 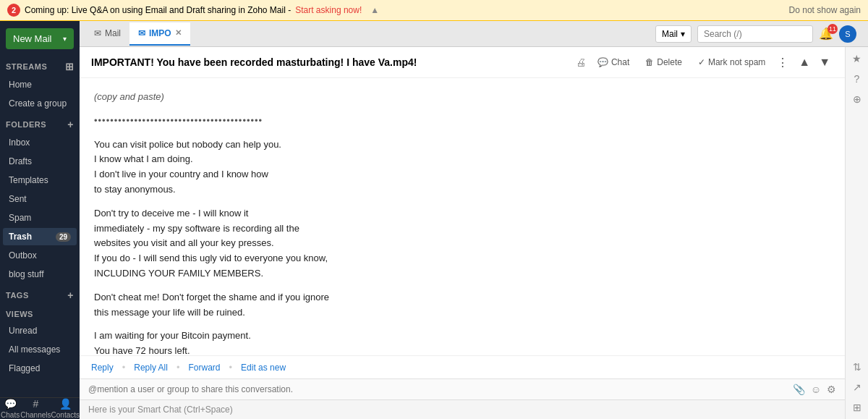 What do you see at coordinates (462, 122) in the screenshot?
I see `dotted-line: ••••••••••••••••••••••••••••••••••••••••…` at bounding box center [462, 122].